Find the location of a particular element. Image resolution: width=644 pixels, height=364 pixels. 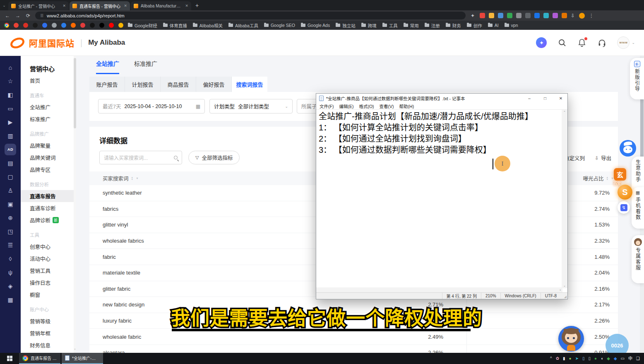

close-button: ✕ is located at coordinates (561, 98).